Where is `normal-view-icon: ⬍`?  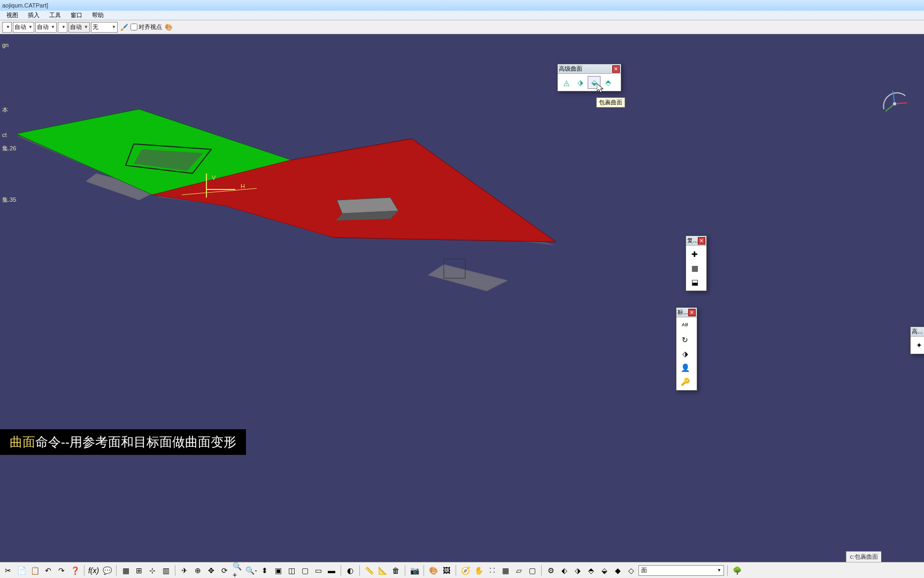
normal-view-icon: ⬍ is located at coordinates (265, 571).